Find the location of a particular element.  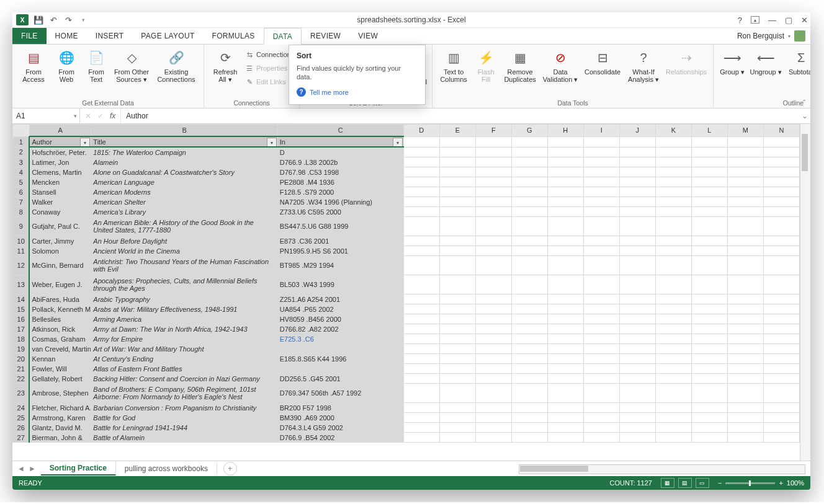

collapse-ribbon-icon: ⌃ is located at coordinates (804, 102).